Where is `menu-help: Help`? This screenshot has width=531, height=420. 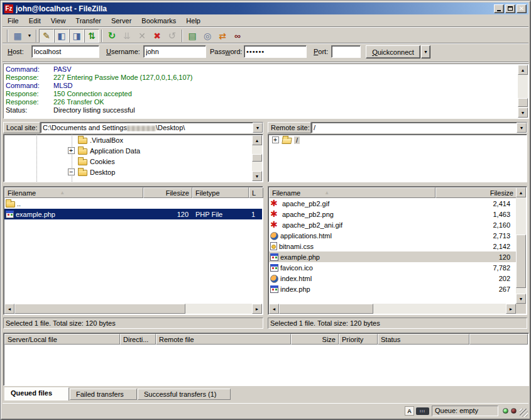 menu-help: Help is located at coordinates (194, 21).